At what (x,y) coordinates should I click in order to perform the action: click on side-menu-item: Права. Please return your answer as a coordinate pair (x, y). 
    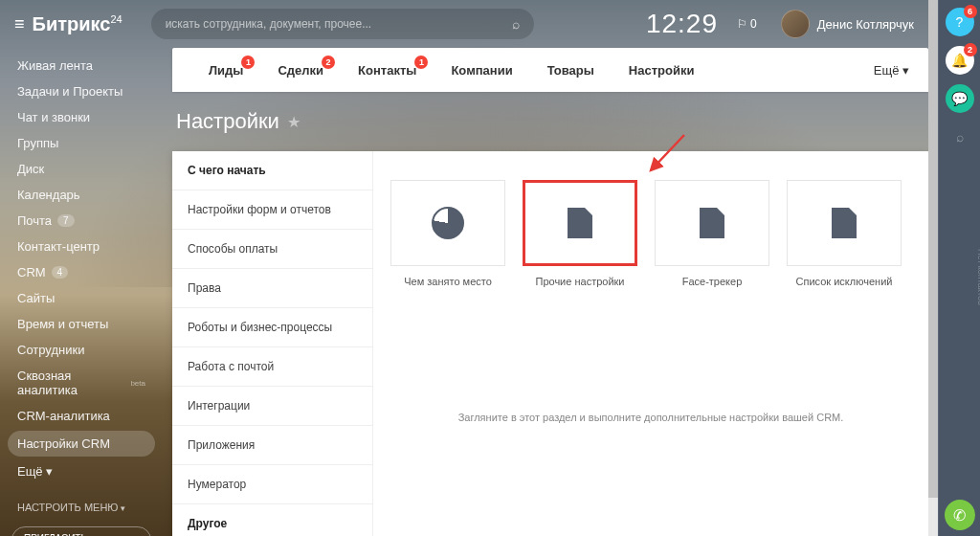
    Looking at the image, I should click on (272, 289).